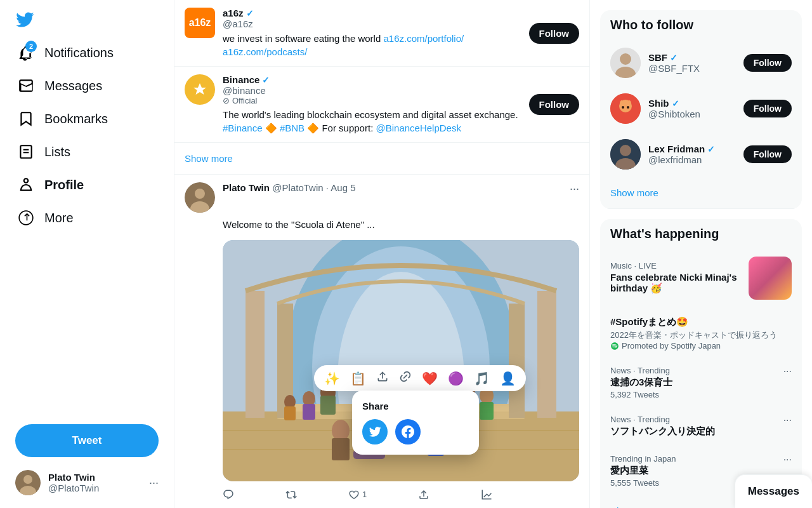 The width and height of the screenshot is (812, 508). I want to click on news1-title: 逮捕の3保育士, so click(701, 382).